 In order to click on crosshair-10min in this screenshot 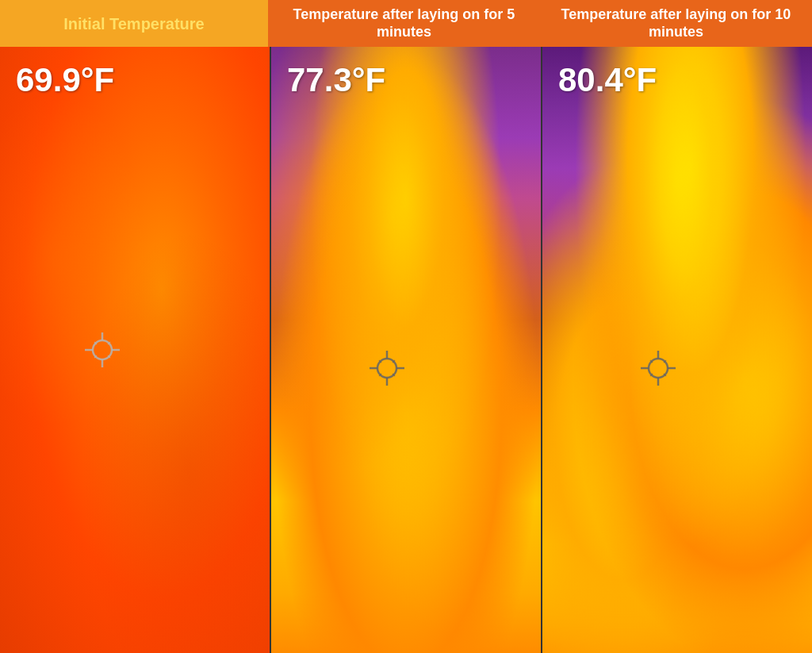, I will do `click(658, 368)`.